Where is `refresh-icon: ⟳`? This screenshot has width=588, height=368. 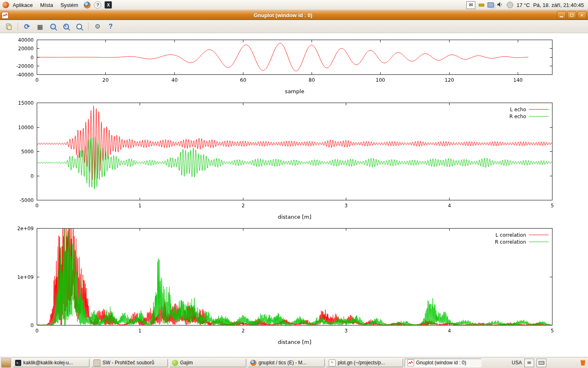 refresh-icon: ⟳ is located at coordinates (27, 27).